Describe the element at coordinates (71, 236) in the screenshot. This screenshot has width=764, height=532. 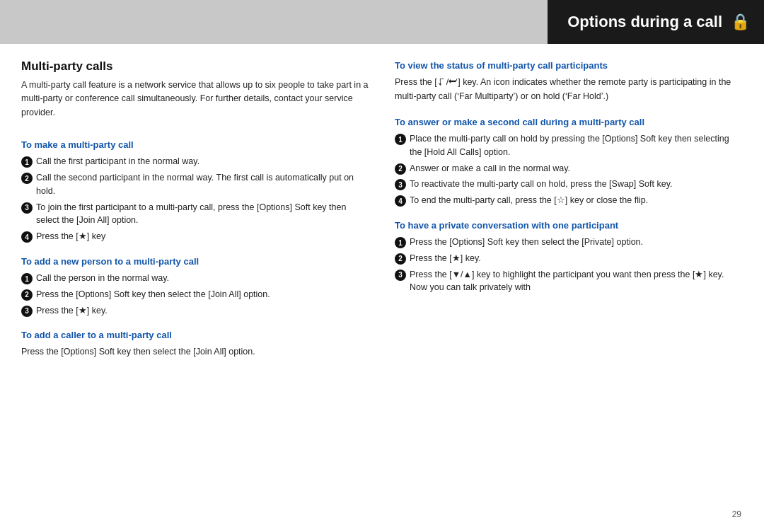
I see `step-text: Press the [★] key` at that location.